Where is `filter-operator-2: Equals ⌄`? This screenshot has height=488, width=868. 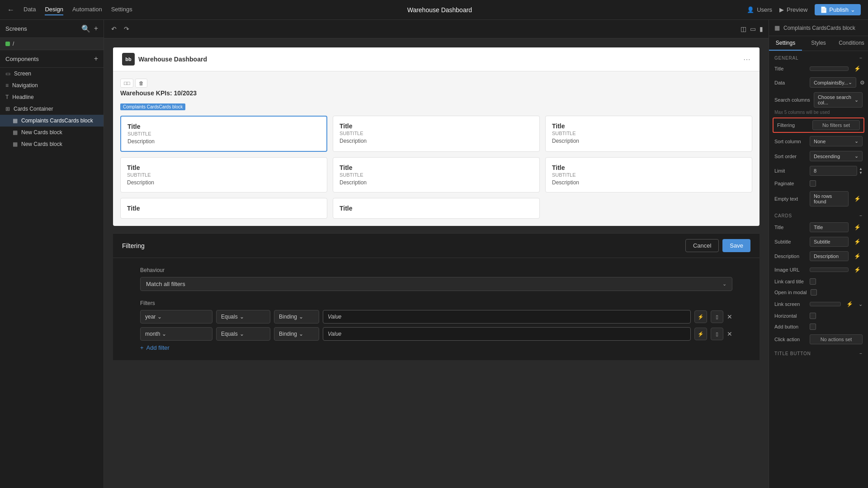
filter-operator-2: Equals ⌄ is located at coordinates (243, 334).